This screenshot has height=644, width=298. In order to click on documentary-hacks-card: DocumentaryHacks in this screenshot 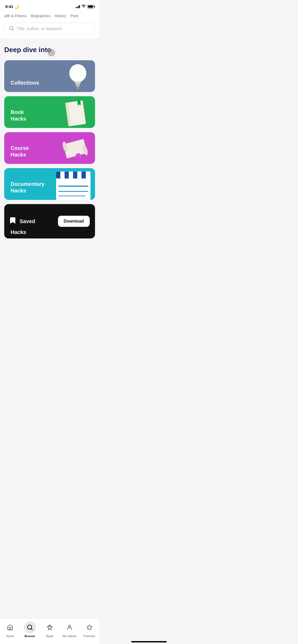, I will do `click(50, 184)`.